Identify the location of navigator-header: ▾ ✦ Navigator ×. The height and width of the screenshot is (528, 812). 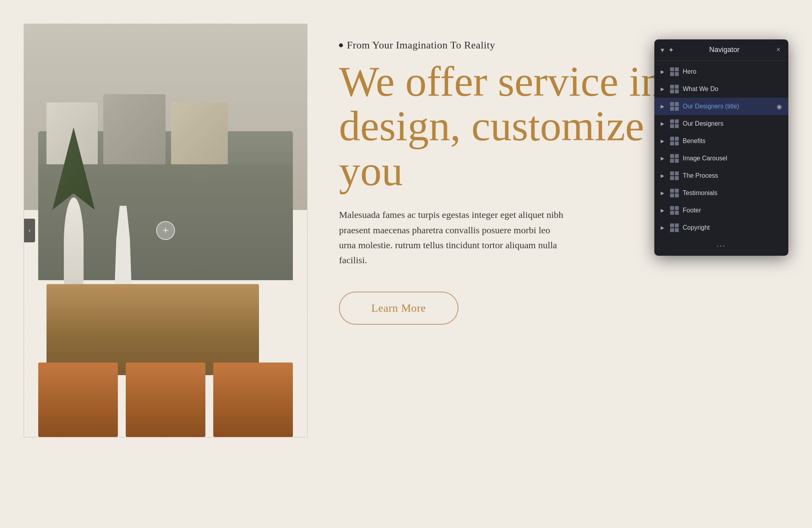
(721, 50).